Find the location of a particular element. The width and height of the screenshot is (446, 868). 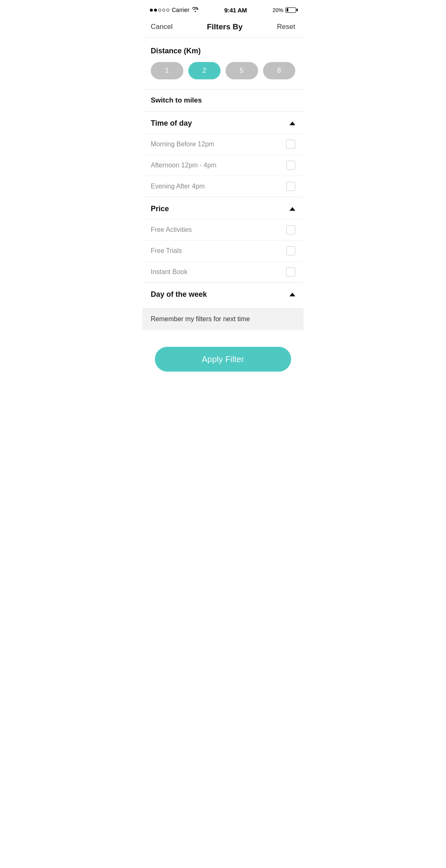

morning-item: Morning Before 12pm is located at coordinates (223, 144).